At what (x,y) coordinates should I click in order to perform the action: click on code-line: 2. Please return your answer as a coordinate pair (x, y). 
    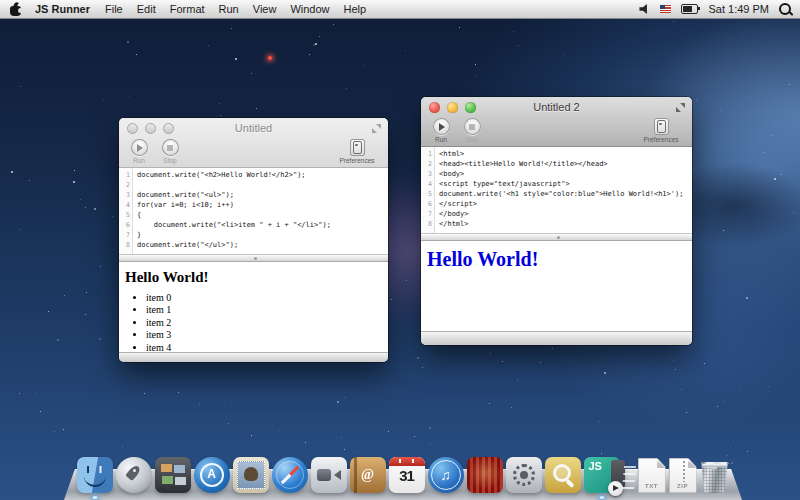
    Looking at the image, I should click on (254, 185).